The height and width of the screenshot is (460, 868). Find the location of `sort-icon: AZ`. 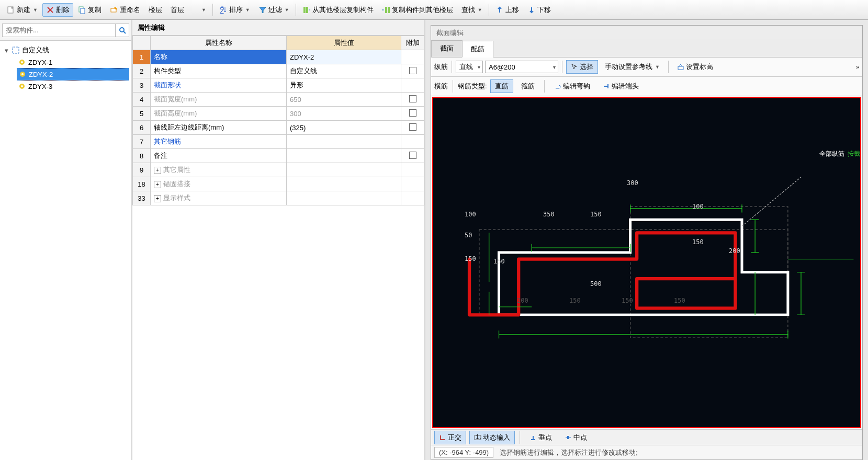

sort-icon: AZ is located at coordinates (223, 10).